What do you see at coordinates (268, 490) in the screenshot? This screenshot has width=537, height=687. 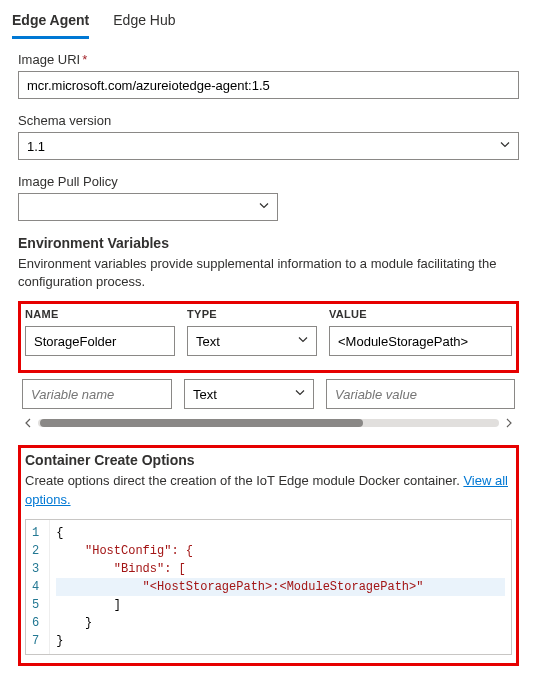 I see `create-options-desc: Create options direct the creation of th…` at bounding box center [268, 490].